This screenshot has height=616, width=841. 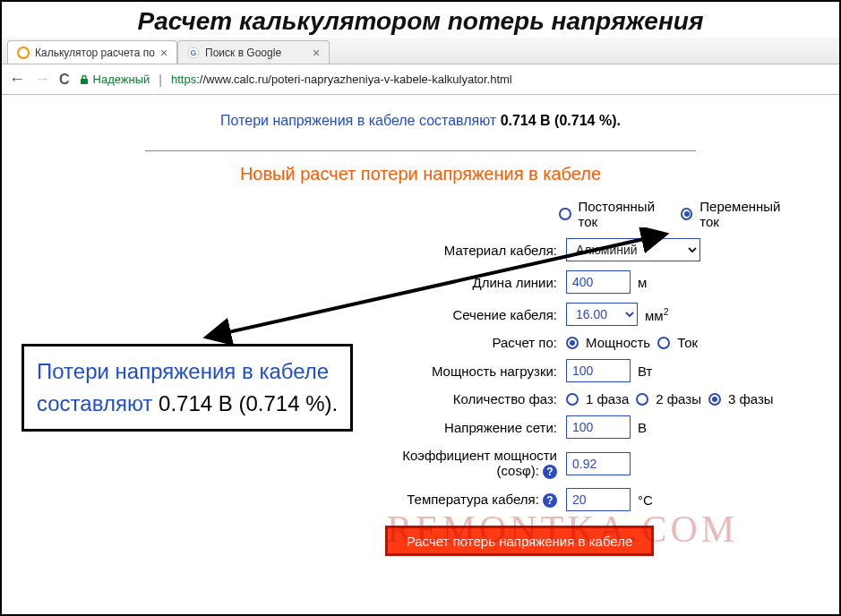 I want to click on radio-2phase, so click(x=642, y=399).